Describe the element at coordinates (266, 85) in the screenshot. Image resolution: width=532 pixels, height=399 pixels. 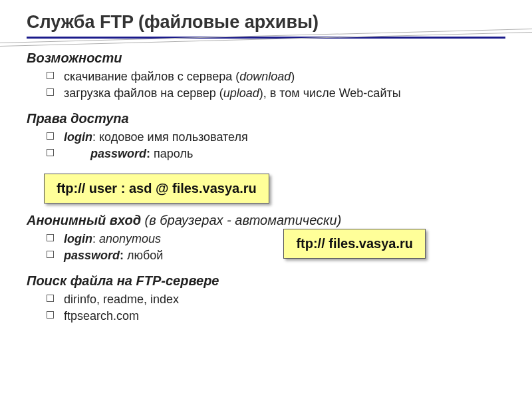
I see `capabilities-list: скачивание файлов c сервера (download) з…` at that location.